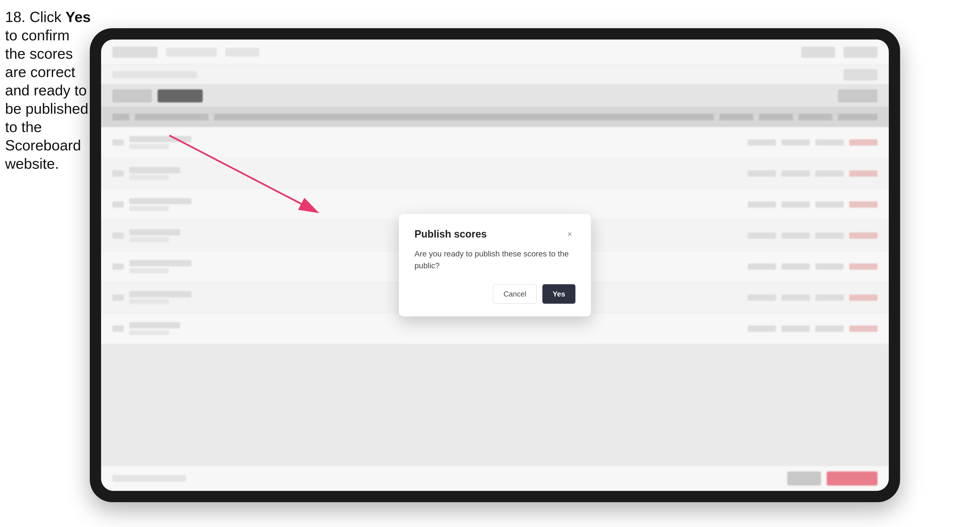 The width and height of the screenshot is (980, 527). What do you see at coordinates (49, 90) in the screenshot?
I see `instruction-text: 18. Click Yes to confirm the scores are …` at bounding box center [49, 90].